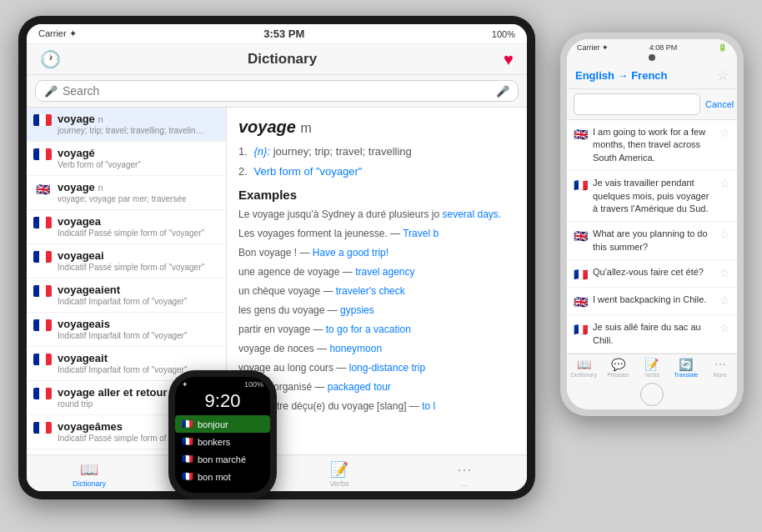 Image resolution: width=762 pixels, height=532 pixels. I want to click on ipad-tab-dictionary: 📖Dictionary, so click(89, 474).